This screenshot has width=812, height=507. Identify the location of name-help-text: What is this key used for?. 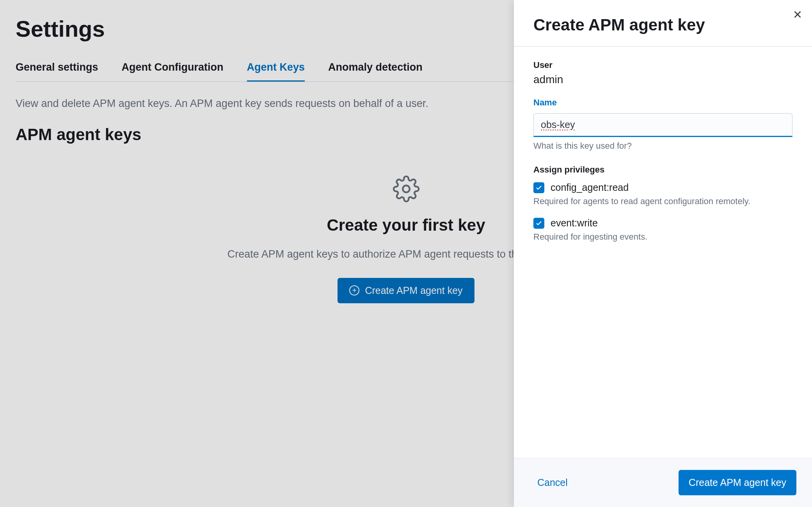
(663, 146).